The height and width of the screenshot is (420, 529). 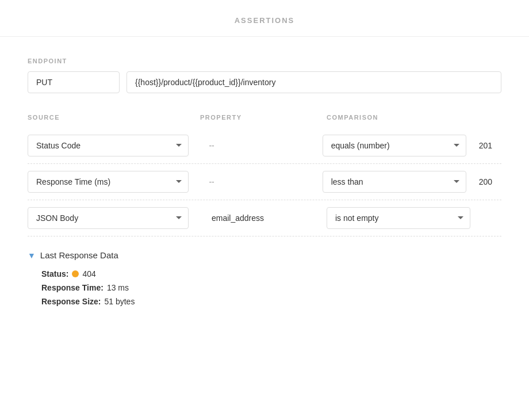 What do you see at coordinates (55, 274) in the screenshot?
I see `status-label: Status:` at bounding box center [55, 274].